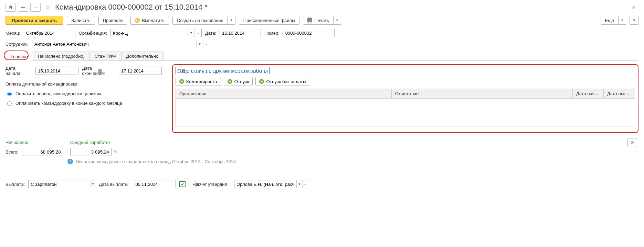 The width and height of the screenshot is (644, 247). I want to click on radio-monthly-label: Оплачивать командировку в конце каждого …, so click(69, 103).